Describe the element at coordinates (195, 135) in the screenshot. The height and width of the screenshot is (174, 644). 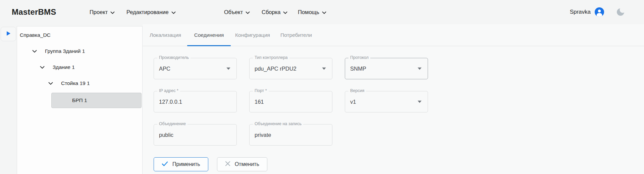
I see `community-field: Объединение` at that location.